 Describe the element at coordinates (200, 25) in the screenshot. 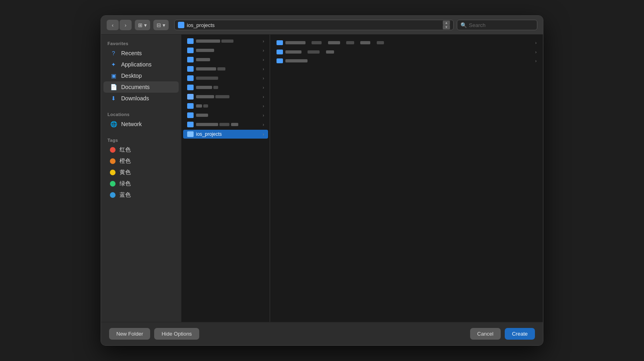

I see `location-name: ios_projects` at that location.